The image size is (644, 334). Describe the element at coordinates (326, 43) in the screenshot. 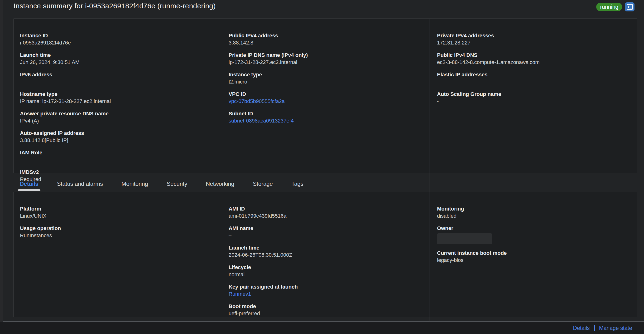

I see `field-value: 3.88.142.8` at that location.